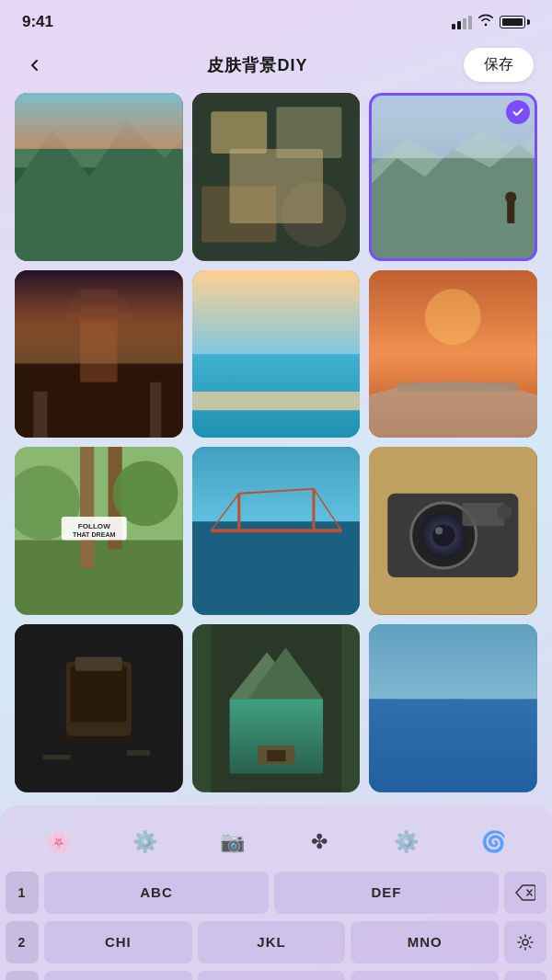 The image size is (552, 980). What do you see at coordinates (22, 893) in the screenshot?
I see `key-1: 1` at bounding box center [22, 893].